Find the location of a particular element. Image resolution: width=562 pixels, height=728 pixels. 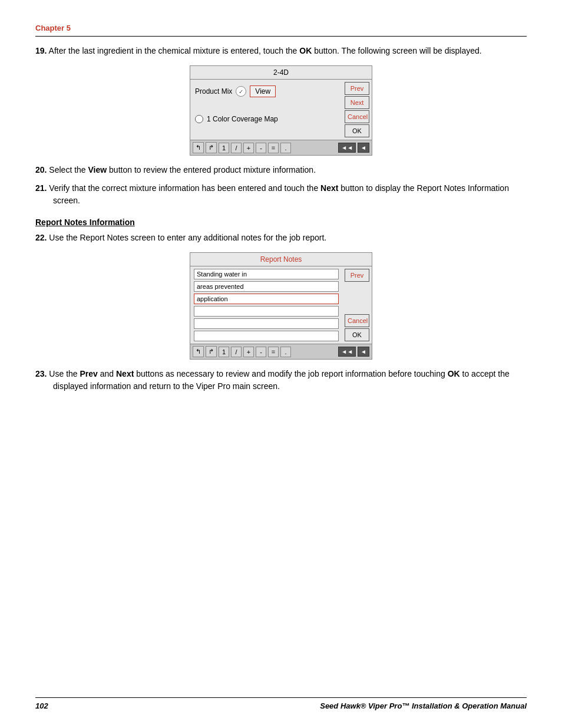

ui1-title: 2-4D is located at coordinates (281, 73).